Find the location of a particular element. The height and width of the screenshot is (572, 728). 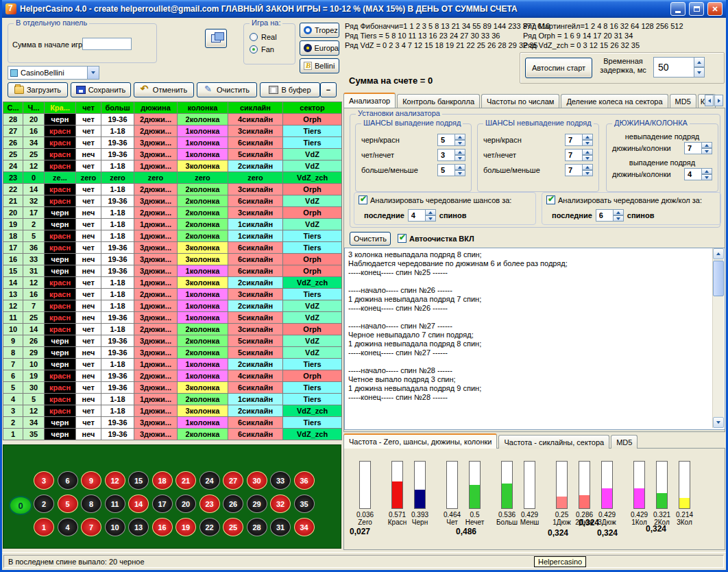

table-row: 1125красннеч19-363дюжи...1колонка5сиклай… is located at coordinates (173, 318).